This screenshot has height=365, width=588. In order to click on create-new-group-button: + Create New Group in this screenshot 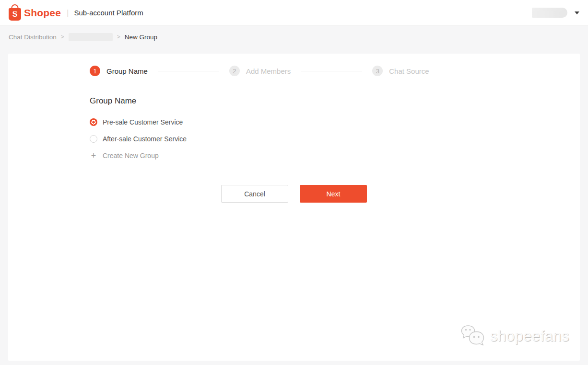, I will do `click(335, 156)`.